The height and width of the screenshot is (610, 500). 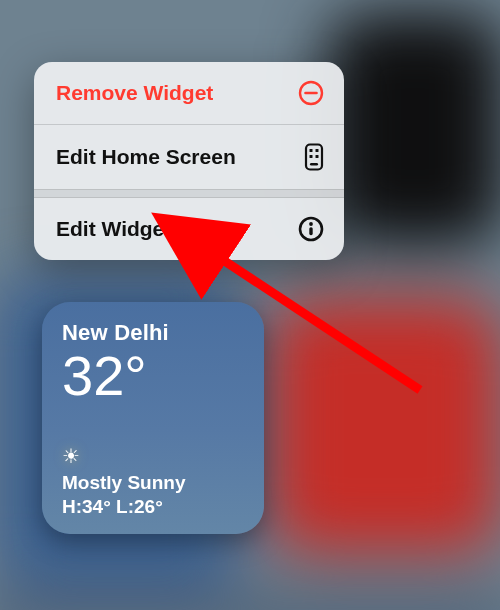 What do you see at coordinates (153, 376) in the screenshot?
I see `weather-temperature: 32°` at bounding box center [153, 376].